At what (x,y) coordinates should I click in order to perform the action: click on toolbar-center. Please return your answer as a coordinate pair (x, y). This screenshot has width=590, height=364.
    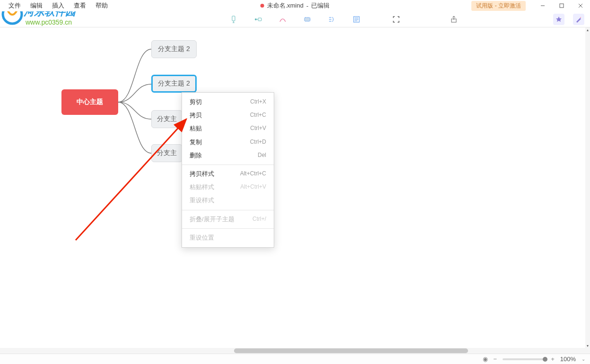
    Looking at the image, I should click on (295, 19).